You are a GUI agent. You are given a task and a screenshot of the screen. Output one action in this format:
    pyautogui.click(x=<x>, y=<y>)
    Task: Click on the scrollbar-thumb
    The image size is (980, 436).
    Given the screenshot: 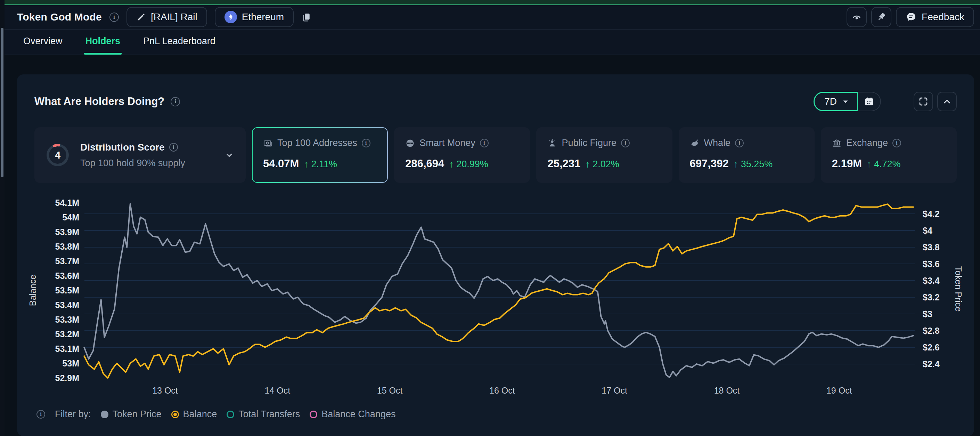 What is the action you would take?
    pyautogui.click(x=2, y=103)
    